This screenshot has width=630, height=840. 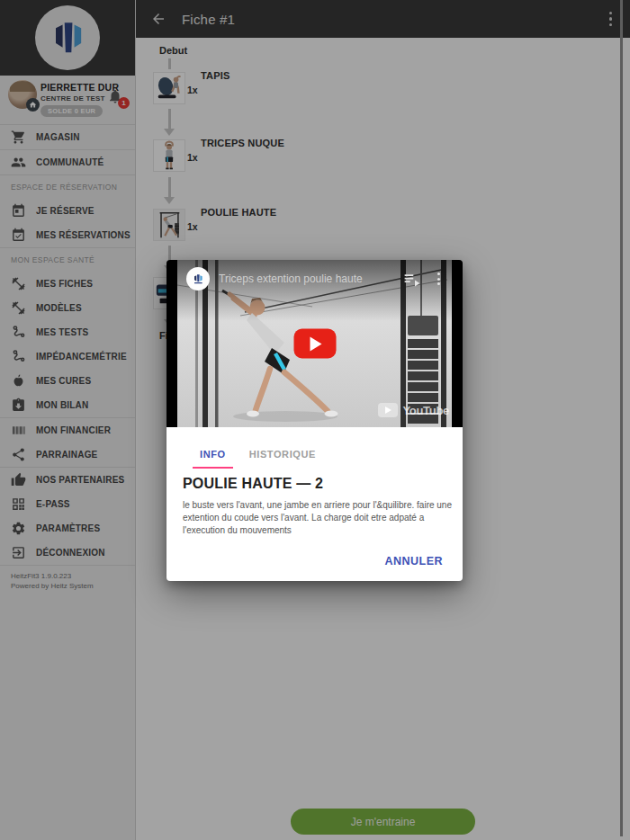 I want to click on play-icon, so click(x=317, y=344).